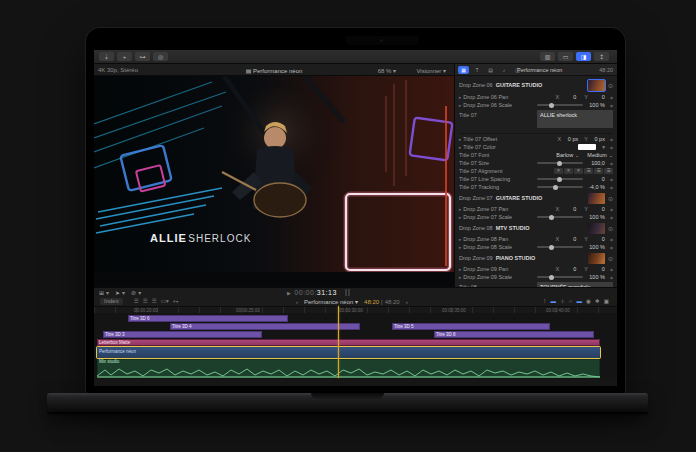 Image resolution: width=696 pixels, height=452 pixels. What do you see at coordinates (596, 198) in the screenshot?
I see `dropzone-07-thumbnail` at bounding box center [596, 198].